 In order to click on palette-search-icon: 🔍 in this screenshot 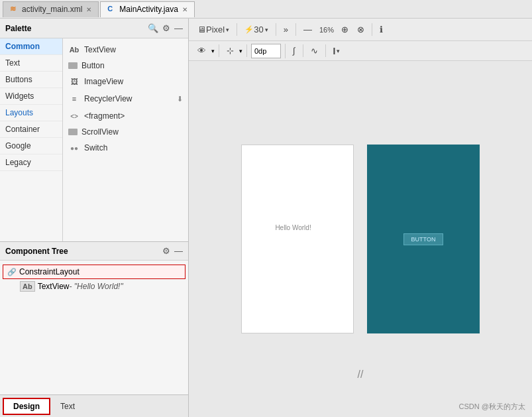, I will do `click(153, 28)`.